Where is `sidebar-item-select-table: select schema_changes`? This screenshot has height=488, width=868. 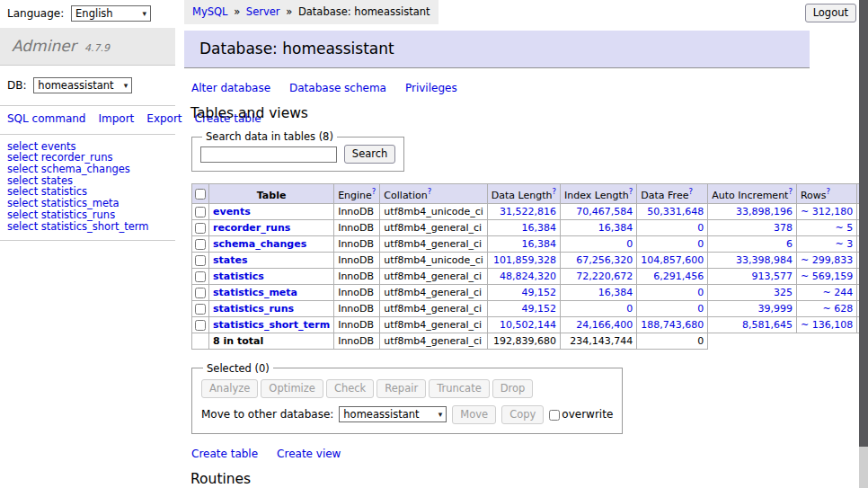 sidebar-item-select-table: select schema_changes is located at coordinates (88, 169).